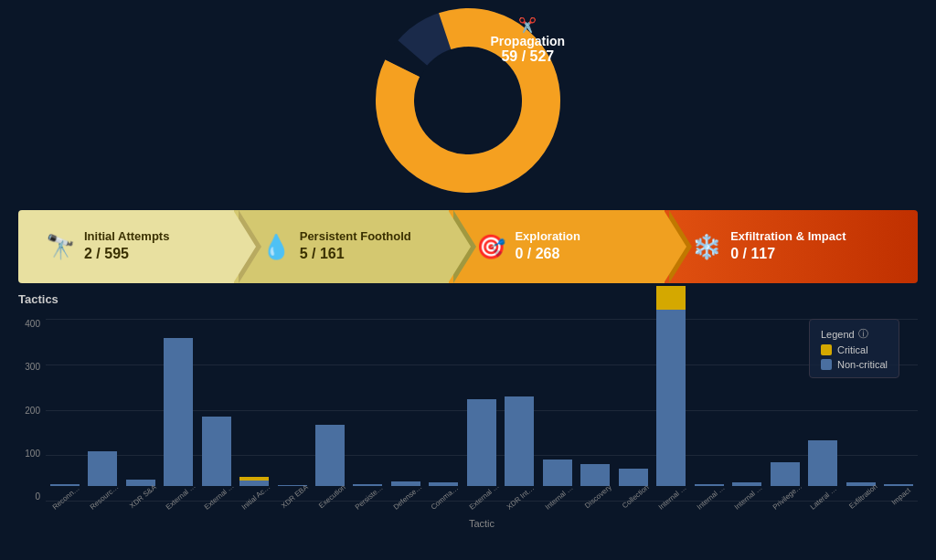 This screenshot has height=560, width=936. I want to click on bar-group: Resource Doyn..., so click(102, 477).